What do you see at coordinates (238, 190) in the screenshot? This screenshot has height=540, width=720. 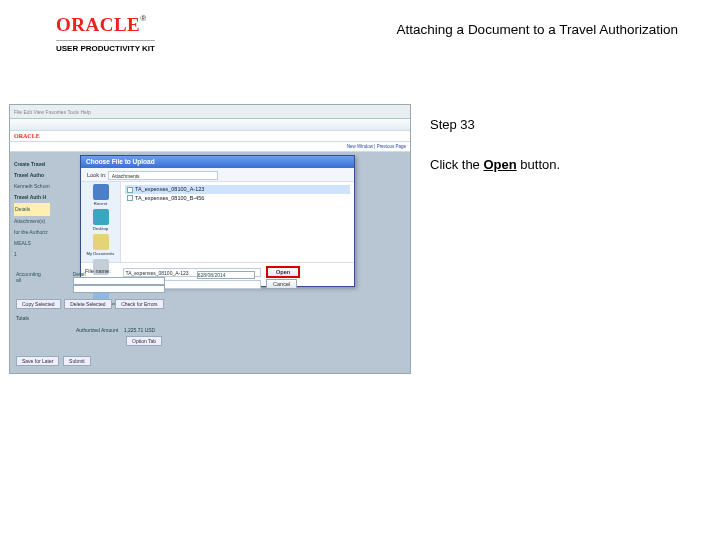 I see `file-item-selected: TA_expenses_08100_A-123` at bounding box center [238, 190].